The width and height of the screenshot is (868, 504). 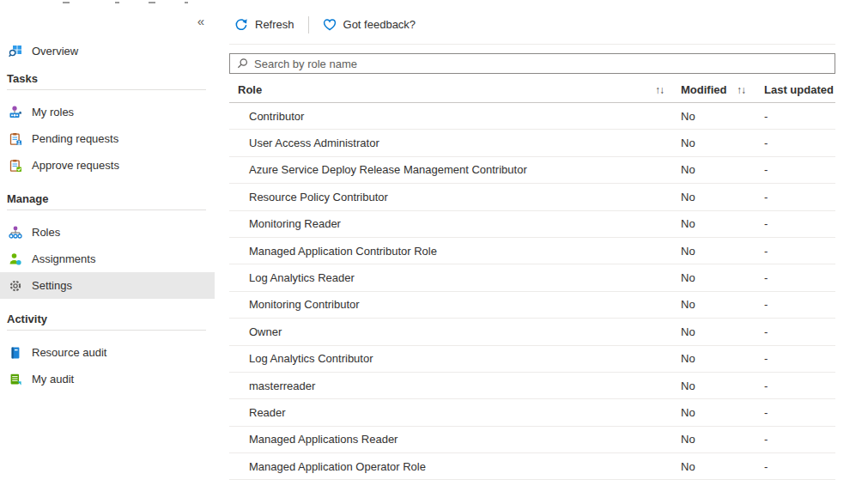 What do you see at coordinates (532, 467) in the screenshot?
I see `table-row: Managed Application Operator Role No -` at bounding box center [532, 467].